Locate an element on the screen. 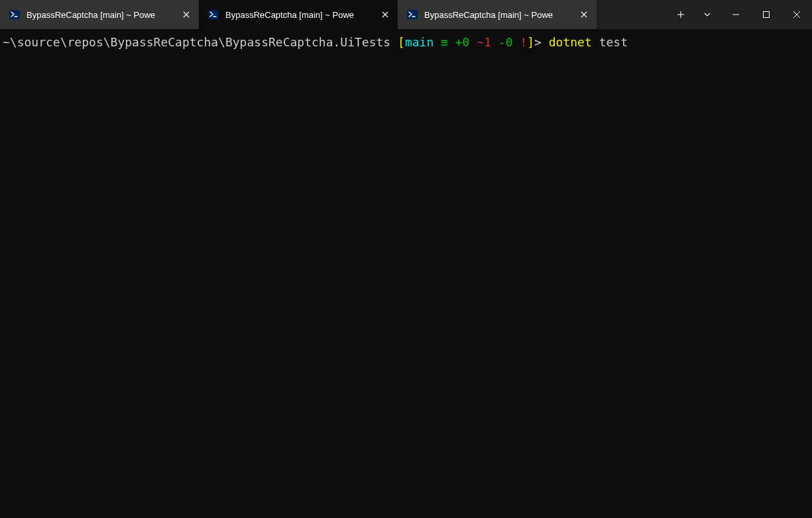 The height and width of the screenshot is (518, 812). new-tab-button is located at coordinates (681, 15).